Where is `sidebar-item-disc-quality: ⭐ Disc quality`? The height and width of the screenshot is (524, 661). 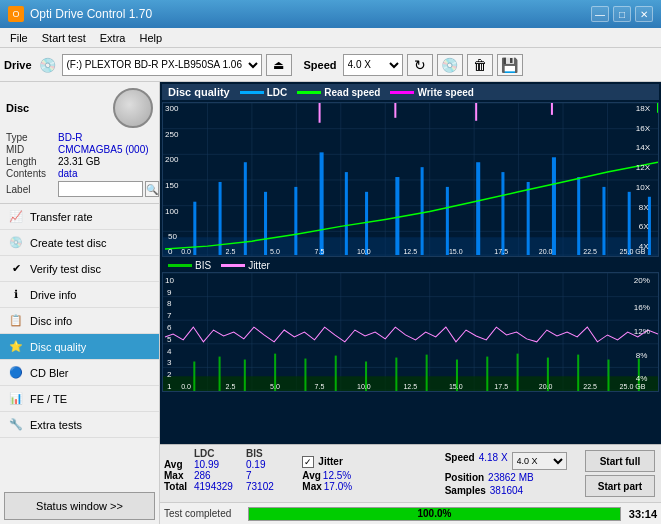
sidebar-item-disc-quality: ⭐ Disc quality is located at coordinates (80, 347).